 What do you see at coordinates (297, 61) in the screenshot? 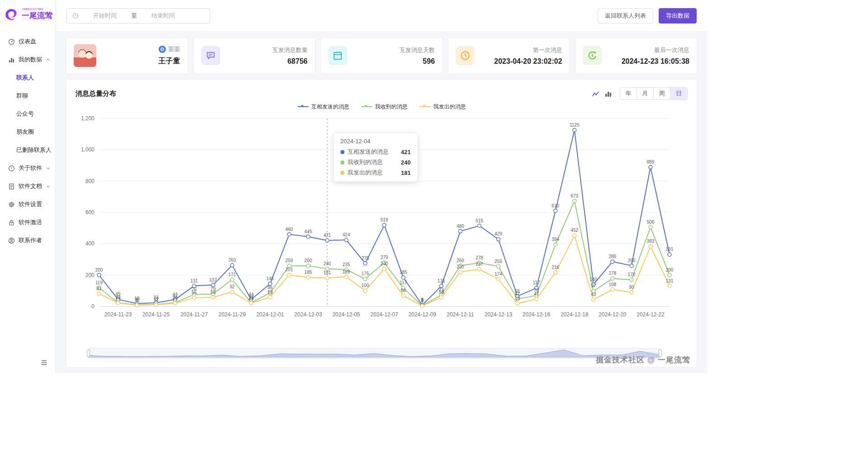
I see `stat-value: 68756` at bounding box center [297, 61].